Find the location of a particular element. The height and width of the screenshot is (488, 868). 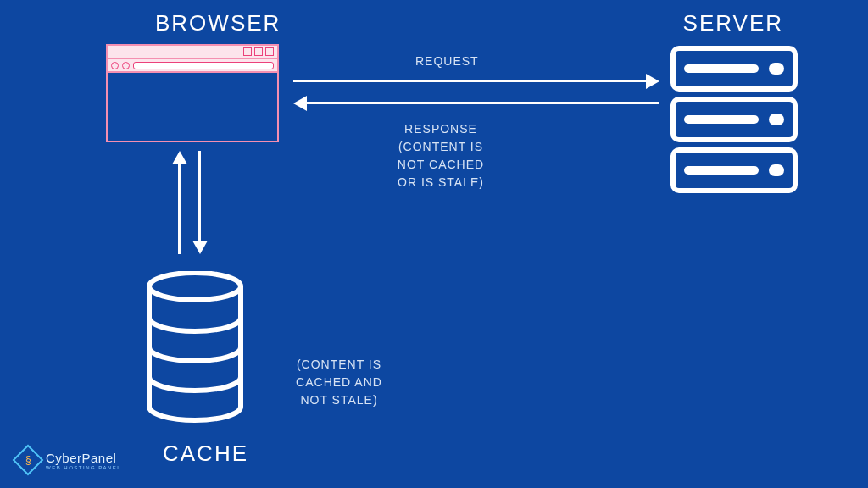

server-rack-icon is located at coordinates (734, 122).